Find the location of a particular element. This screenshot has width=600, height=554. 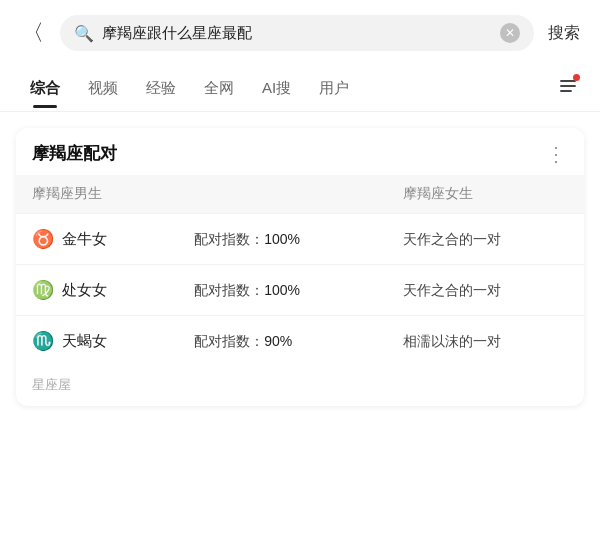

sign-cell-2: ♏ 天蝎女 is located at coordinates (97, 342).